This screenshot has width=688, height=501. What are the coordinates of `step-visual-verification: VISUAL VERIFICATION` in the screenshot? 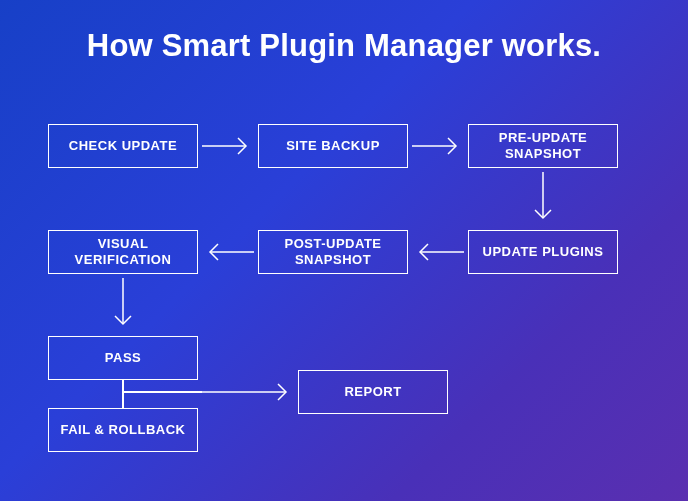 It's located at (123, 252).